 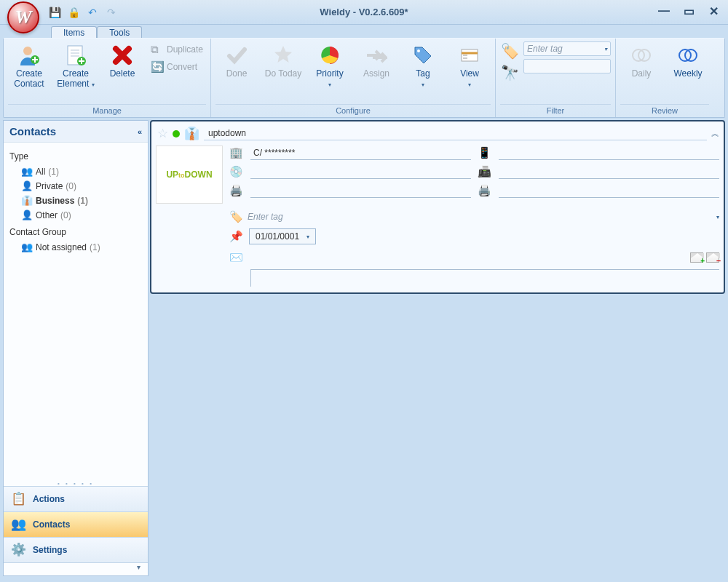 I want to click on daily-icon, so click(x=641, y=55).